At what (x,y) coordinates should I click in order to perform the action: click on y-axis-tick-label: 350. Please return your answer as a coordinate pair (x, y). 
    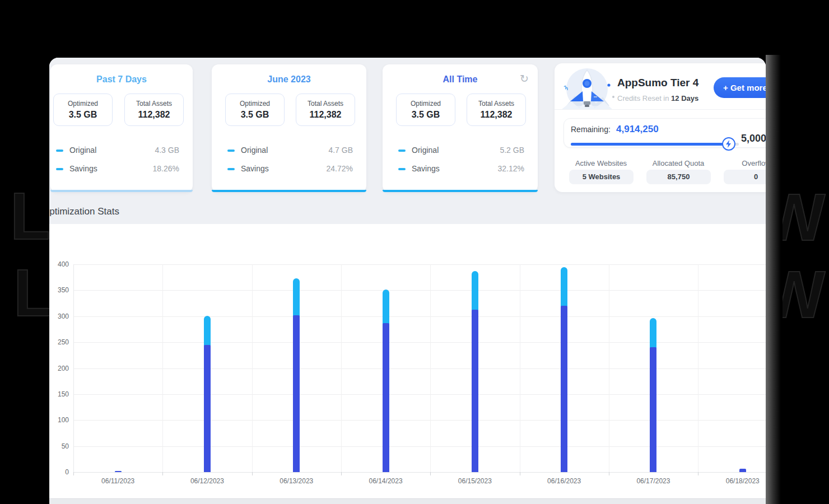
    Looking at the image, I should click on (59, 290).